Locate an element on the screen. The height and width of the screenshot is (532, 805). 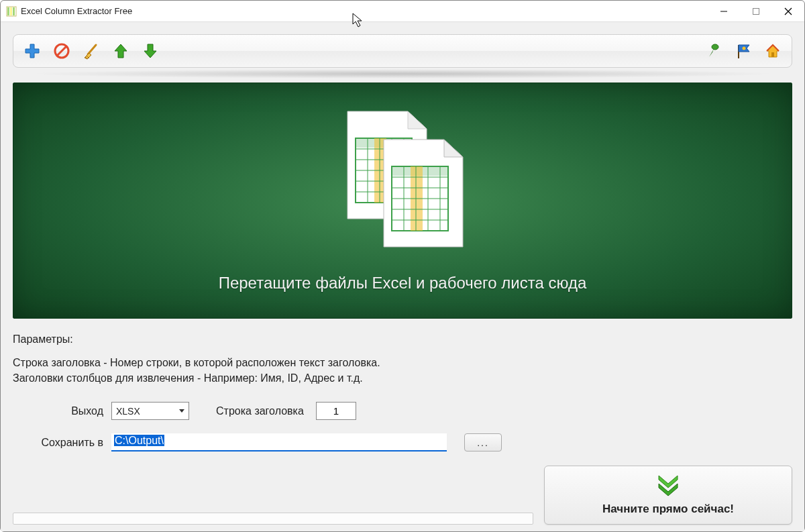
start-label: Начните прямо сейчас! is located at coordinates (668, 509).